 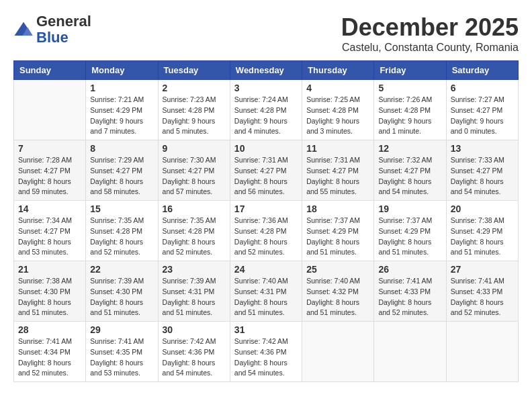 What do you see at coordinates (64, 21) in the screenshot?
I see `logo-general-text: General` at bounding box center [64, 21].